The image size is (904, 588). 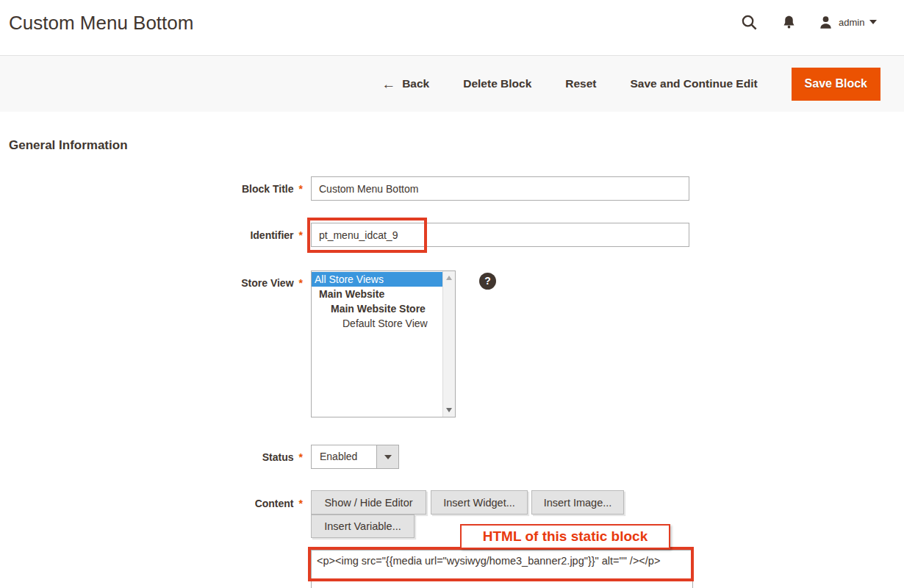 What do you see at coordinates (151, 457) in the screenshot?
I see `status-label: Status*` at bounding box center [151, 457].